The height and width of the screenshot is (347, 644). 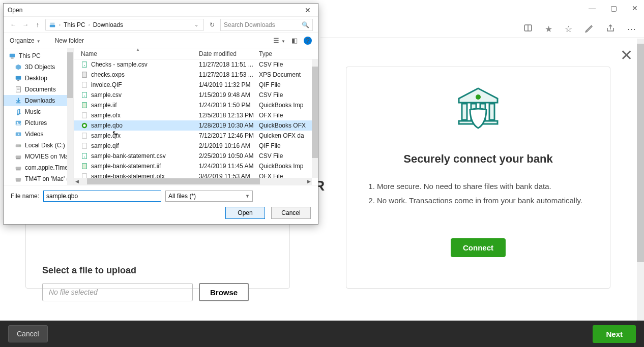 What do you see at coordinates (287, 125) in the screenshot?
I see `file-type: QuickBooks OFX` at bounding box center [287, 125].